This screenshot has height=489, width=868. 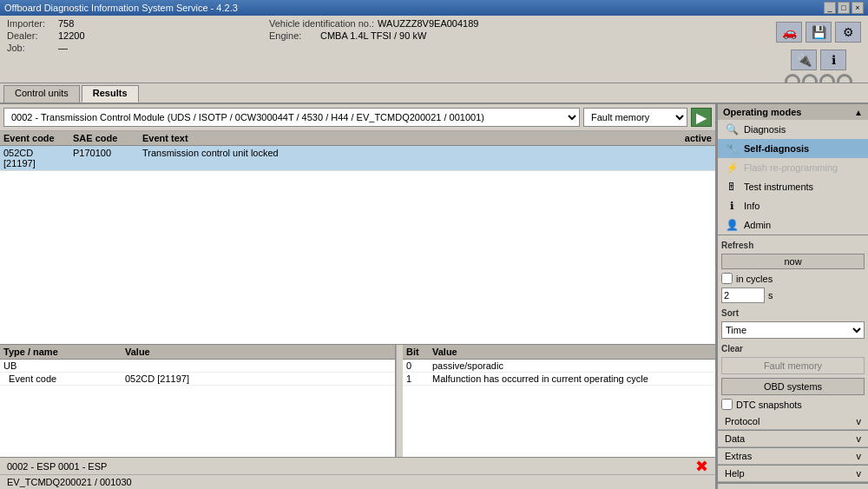 I want to click on chevron-up-icon: ▲, so click(x=858, y=113).